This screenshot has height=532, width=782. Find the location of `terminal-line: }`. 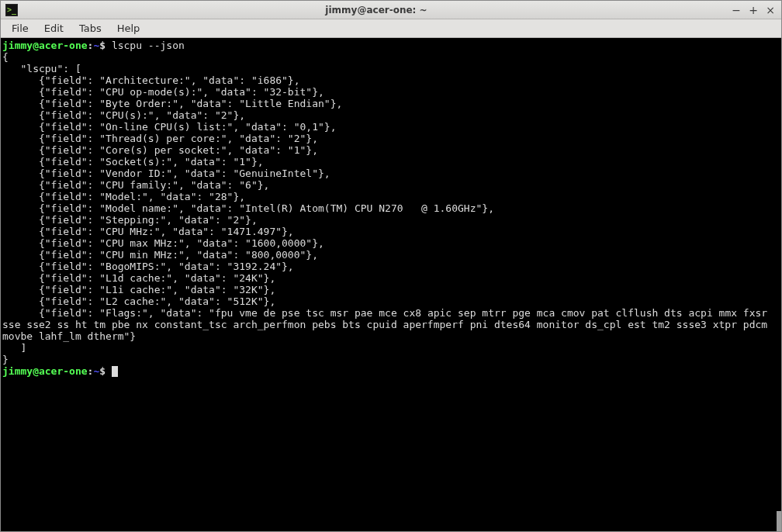

terminal-line: } is located at coordinates (391, 360).